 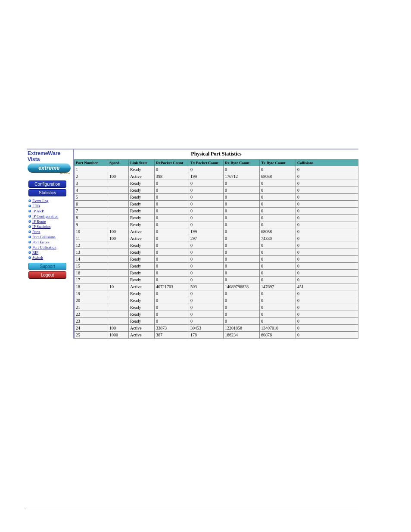 What do you see at coordinates (41, 227) in the screenshot?
I see `nav-link: IP Statistics` at bounding box center [41, 227].